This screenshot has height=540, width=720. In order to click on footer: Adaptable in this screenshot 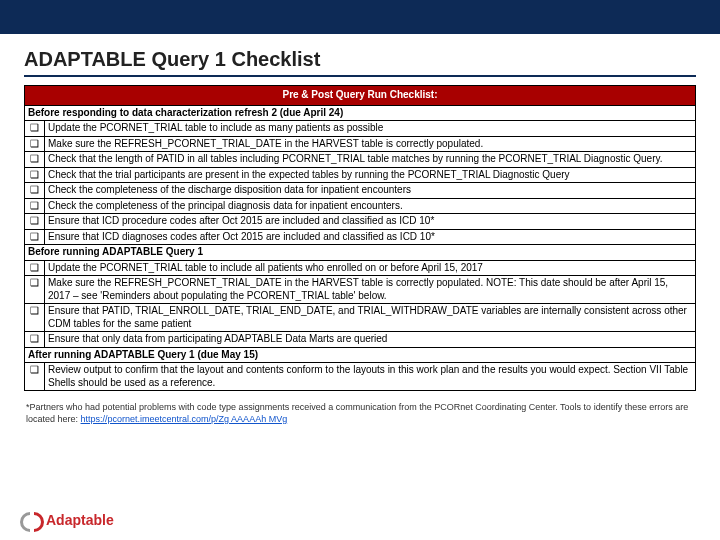, I will do `click(67, 520)`.